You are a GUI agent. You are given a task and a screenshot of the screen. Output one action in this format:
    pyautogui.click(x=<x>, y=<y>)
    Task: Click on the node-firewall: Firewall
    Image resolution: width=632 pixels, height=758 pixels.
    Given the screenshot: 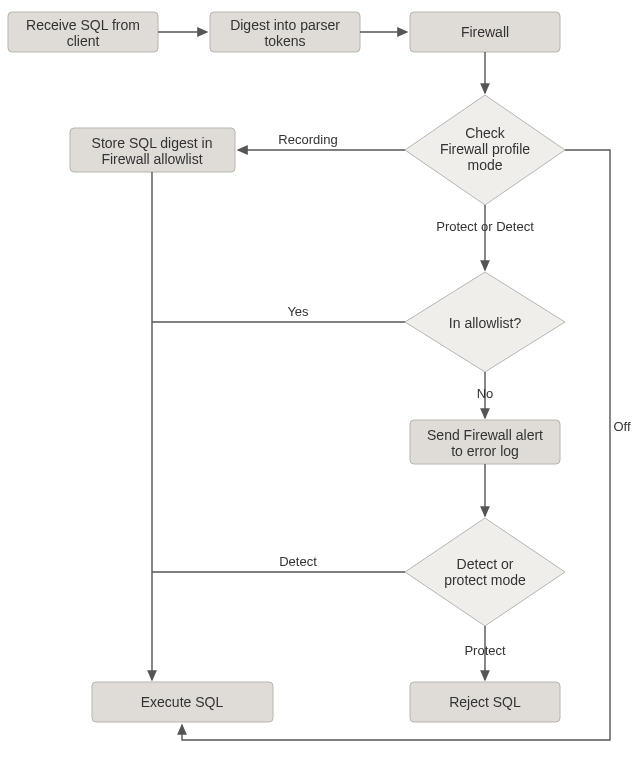 What is the action you would take?
    pyautogui.click(x=485, y=32)
    